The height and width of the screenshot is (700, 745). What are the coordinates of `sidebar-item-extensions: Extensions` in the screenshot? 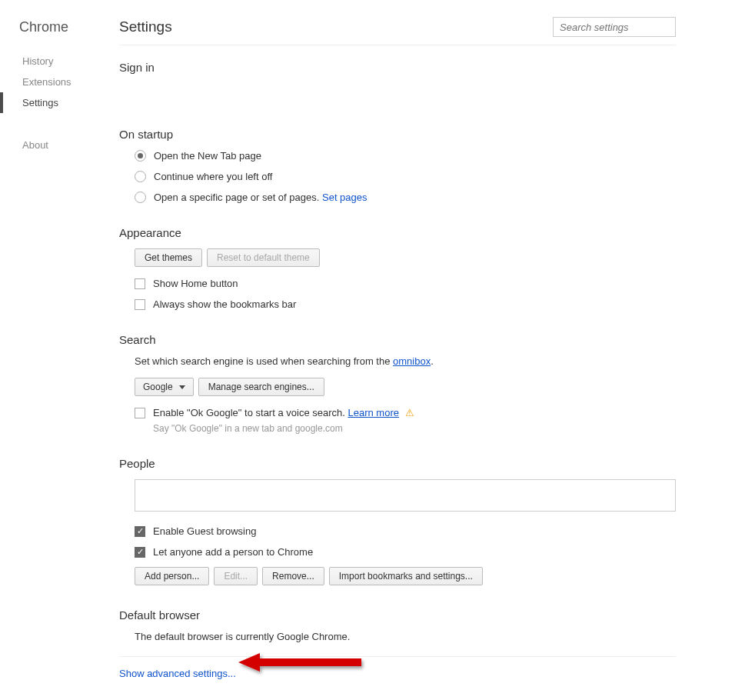 It's located at (60, 82).